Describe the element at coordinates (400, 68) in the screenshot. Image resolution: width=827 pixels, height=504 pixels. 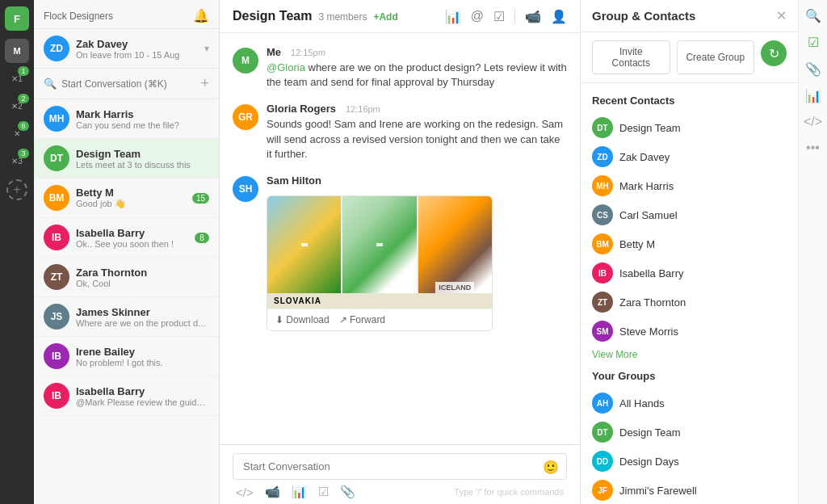
I see `message-item: M Me 12:15pm @Gloria where are we on the…` at that location.